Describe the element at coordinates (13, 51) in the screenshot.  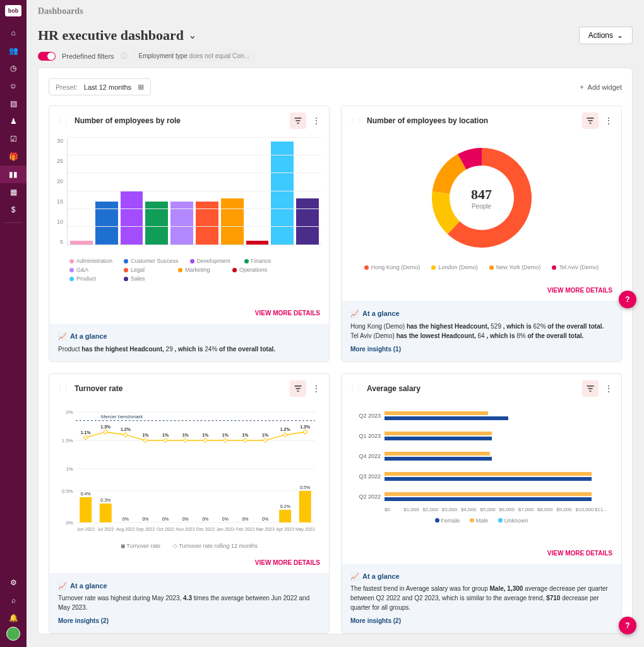
I see `nav-people-icon: 👥` at that location.